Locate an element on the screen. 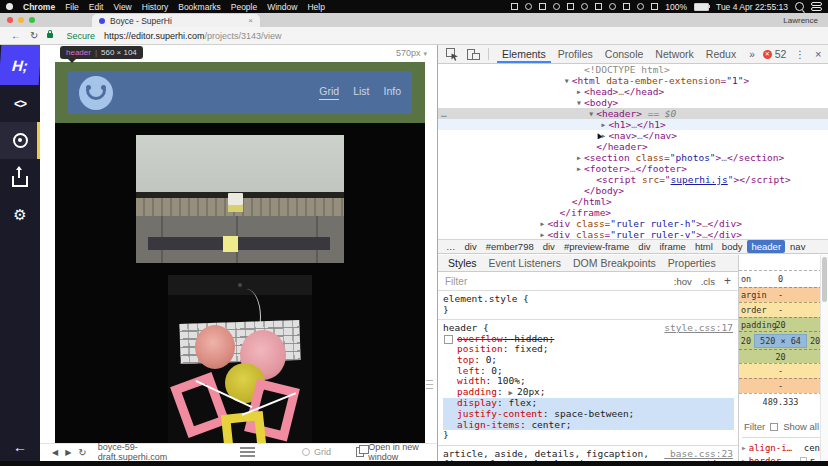 The height and width of the screenshot is (466, 828). rule-base-elements: _base.css:23 article, aside, details, fi… is located at coordinates (588, 454).